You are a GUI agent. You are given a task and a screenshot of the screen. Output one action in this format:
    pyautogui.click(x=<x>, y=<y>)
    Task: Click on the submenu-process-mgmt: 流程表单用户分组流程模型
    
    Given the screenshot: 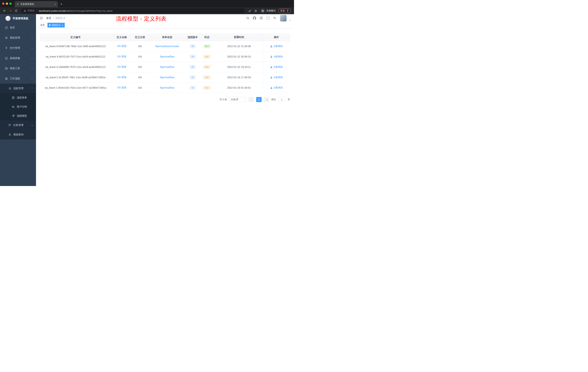 What is the action you would take?
    pyautogui.click(x=18, y=107)
    